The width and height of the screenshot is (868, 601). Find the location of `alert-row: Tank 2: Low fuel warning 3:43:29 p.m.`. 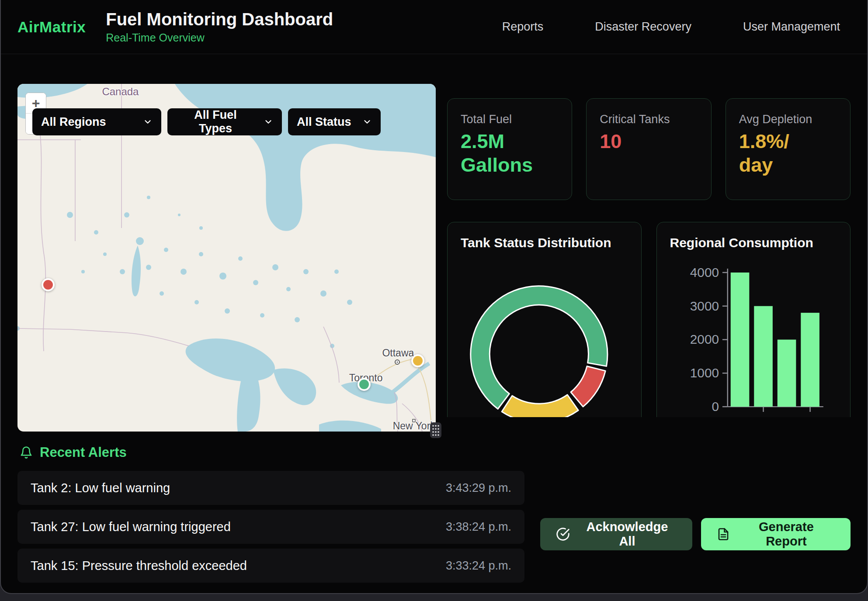

alert-row: Tank 2: Low fuel warning 3:43:29 p.m. is located at coordinates (271, 488).